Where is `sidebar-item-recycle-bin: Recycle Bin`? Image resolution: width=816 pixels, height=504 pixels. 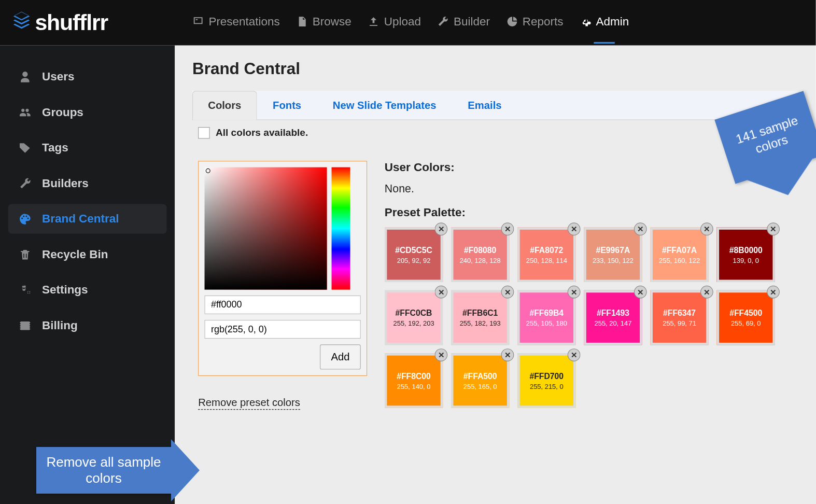 sidebar-item-recycle-bin: Recycle Bin is located at coordinates (88, 254).